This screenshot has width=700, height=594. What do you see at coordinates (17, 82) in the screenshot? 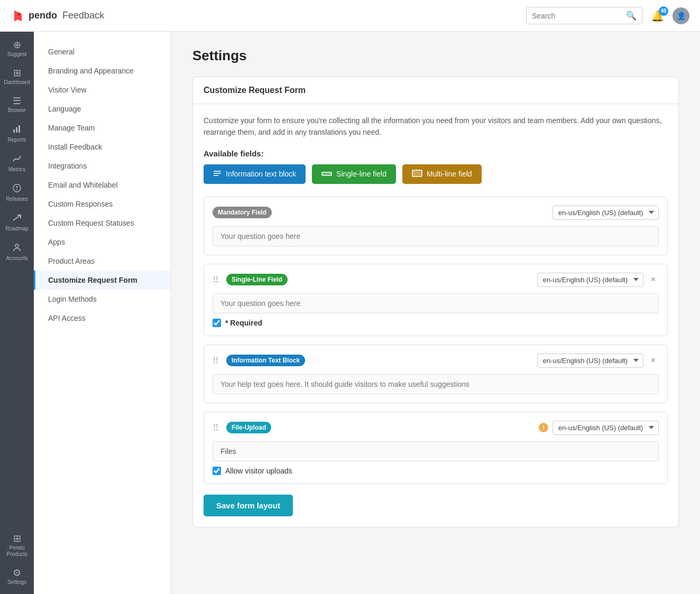
I see `dashboard-label: Dashboard` at bounding box center [17, 82].